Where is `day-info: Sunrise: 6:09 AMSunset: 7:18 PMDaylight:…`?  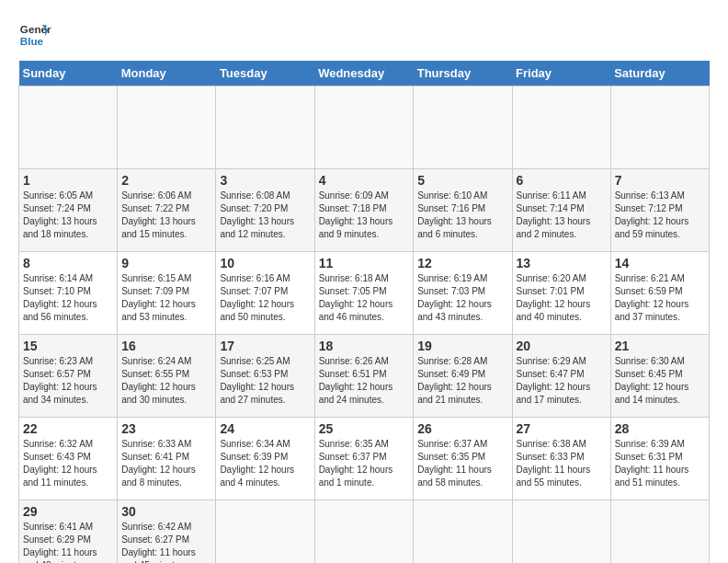 day-info: Sunrise: 6:09 AMSunset: 7:18 PMDaylight:… is located at coordinates (364, 215).